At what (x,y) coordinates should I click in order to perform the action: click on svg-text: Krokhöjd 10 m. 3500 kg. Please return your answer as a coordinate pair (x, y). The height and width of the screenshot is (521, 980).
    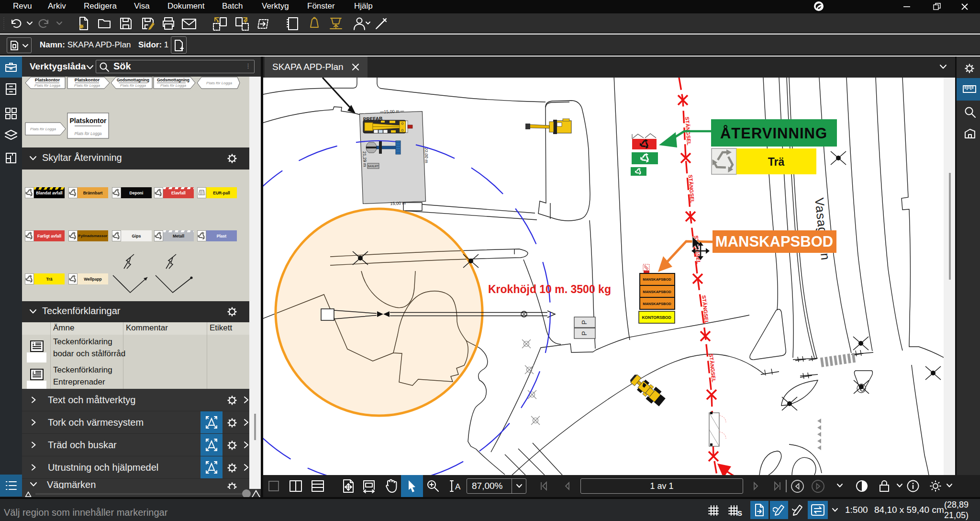
    Looking at the image, I should click on (549, 289).